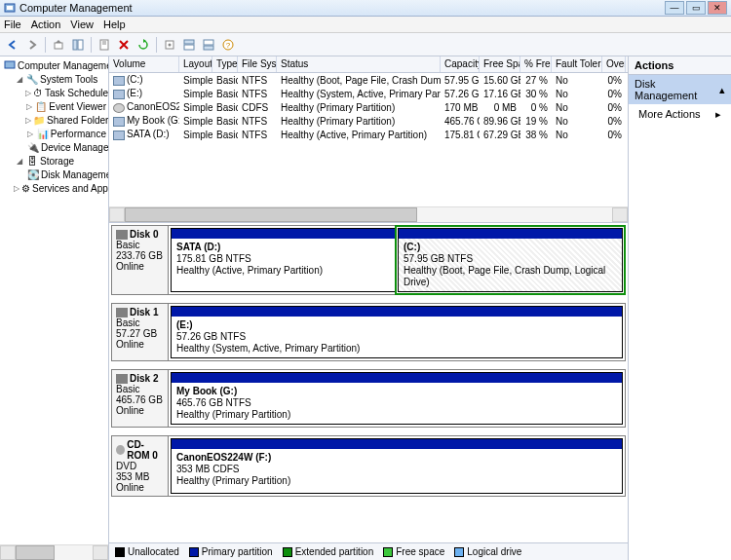 This screenshot has width=731, height=560. I want to click on legend-primary: Primary partition, so click(231, 551).